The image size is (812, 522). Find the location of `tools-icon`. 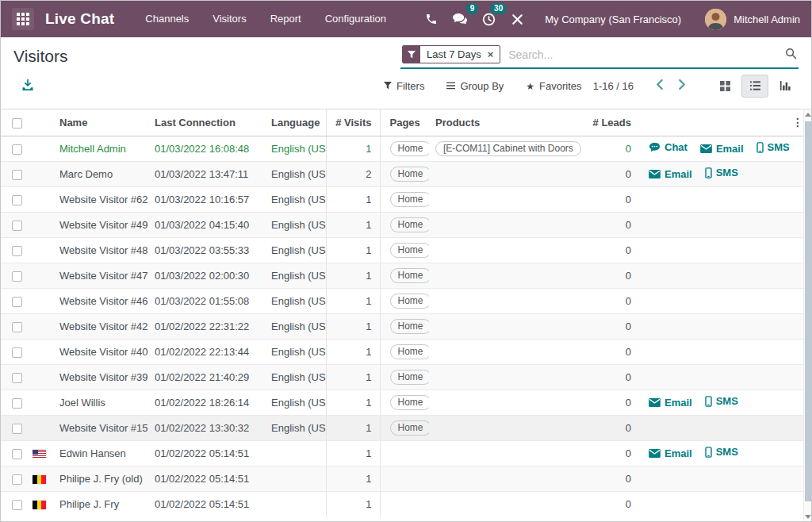

tools-icon is located at coordinates (517, 19).